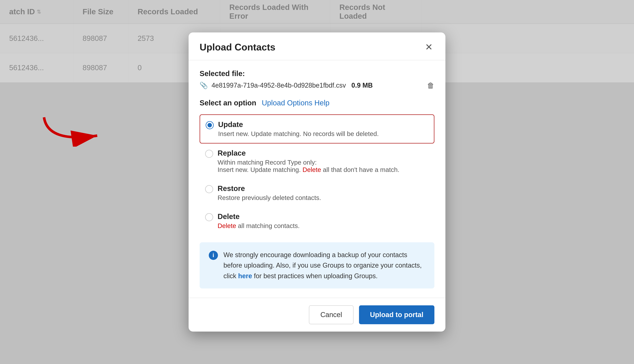 The image size is (634, 364). Describe the element at coordinates (317, 161) in the screenshot. I see `option-replace: Replace Within matching Record Type only…` at that location.